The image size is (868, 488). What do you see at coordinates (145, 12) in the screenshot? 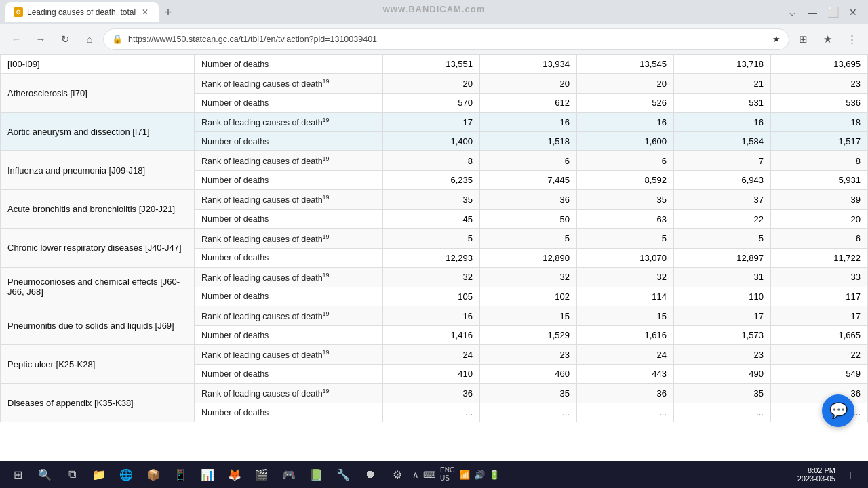
I see `tab-close-button: ✕` at bounding box center [145, 12].